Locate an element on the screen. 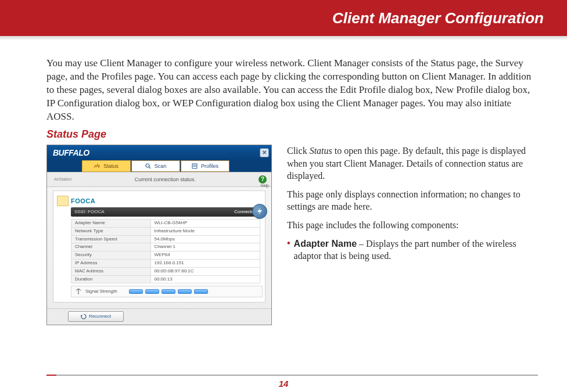 This screenshot has height=392, width=567. ssid-name: FOOCA is located at coordinates (83, 201).